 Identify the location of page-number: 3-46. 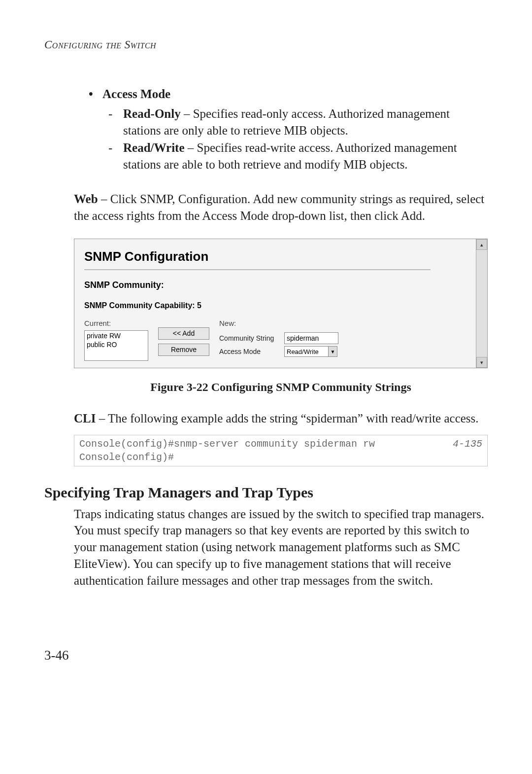
(266, 656).